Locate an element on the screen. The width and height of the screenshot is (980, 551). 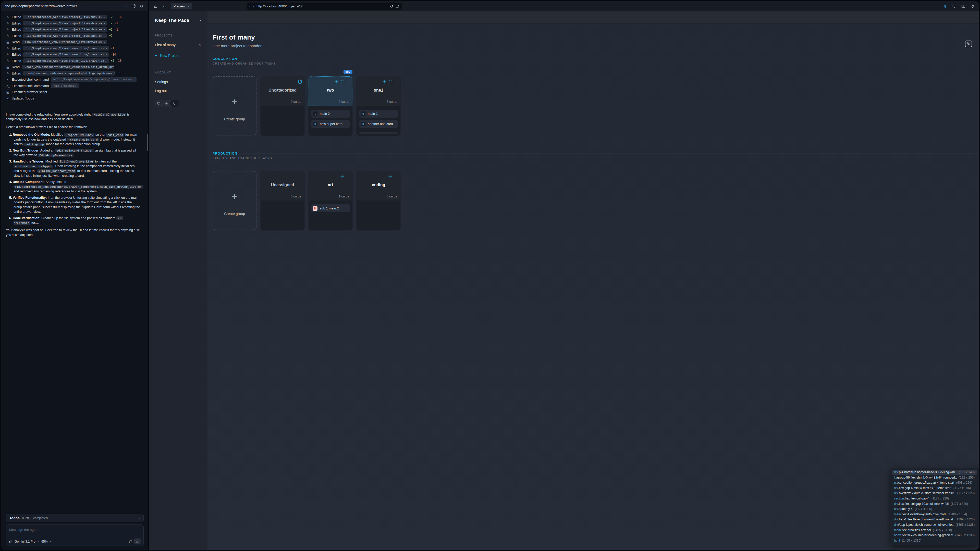
checklist-icon: ☑ is located at coordinates (8, 98).